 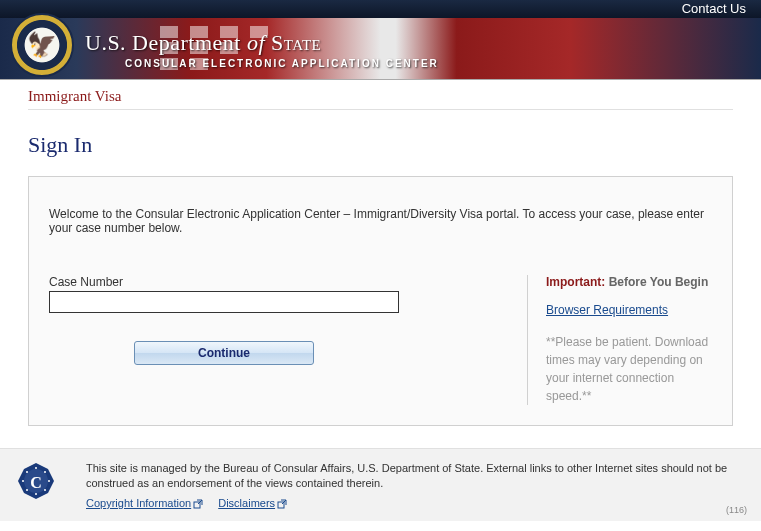 I want to click on sidebar-column: Important: Before You Begin Browser Requ…, so click(x=620, y=340).